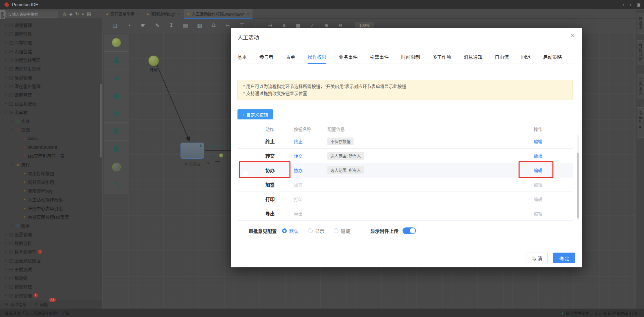 The image size is (644, 317). Describe the element at coordinates (64, 14) in the screenshot. I see `ai-assistant-icon: ◎` at that location.